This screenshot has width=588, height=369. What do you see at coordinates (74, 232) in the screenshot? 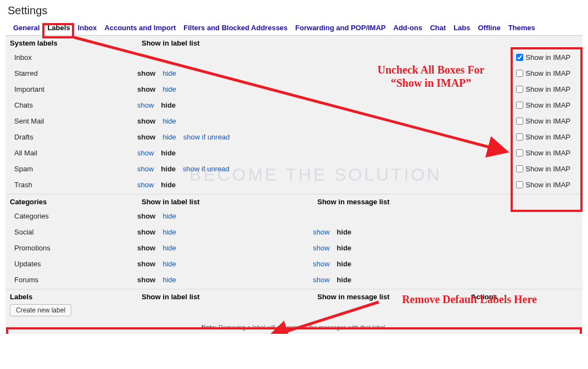
I see `category-name: Social` at bounding box center [74, 232].